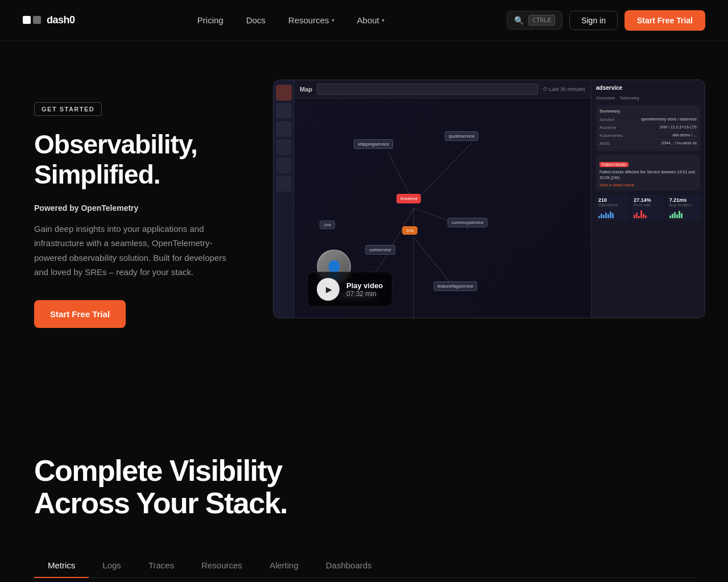 This screenshot has width=728, height=582. What do you see at coordinates (648, 199) in the screenshot?
I see `screenshot-right-panel: adservice Overview Telemetry Summary Ser…` at bounding box center [648, 199].